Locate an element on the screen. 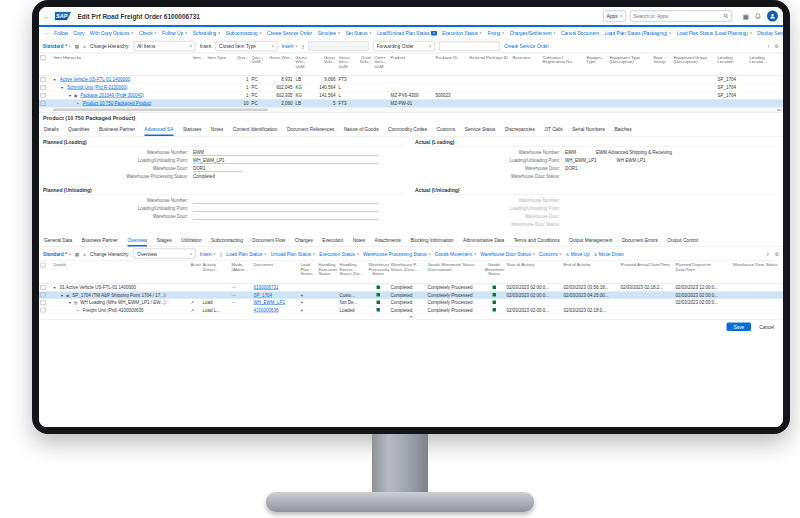  items-bar-item-document-number-input is located at coordinates (470, 46).